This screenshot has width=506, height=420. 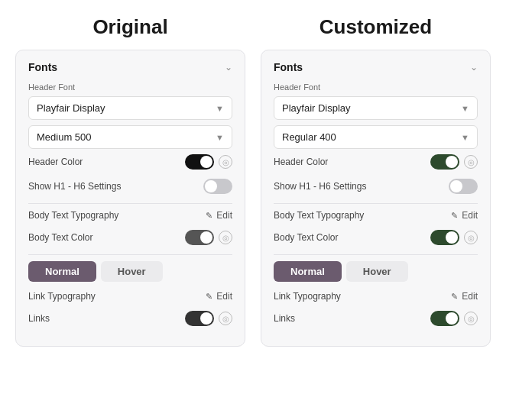 What do you see at coordinates (307, 272) in the screenshot?
I see `customized-tab-normal: Normal` at bounding box center [307, 272].